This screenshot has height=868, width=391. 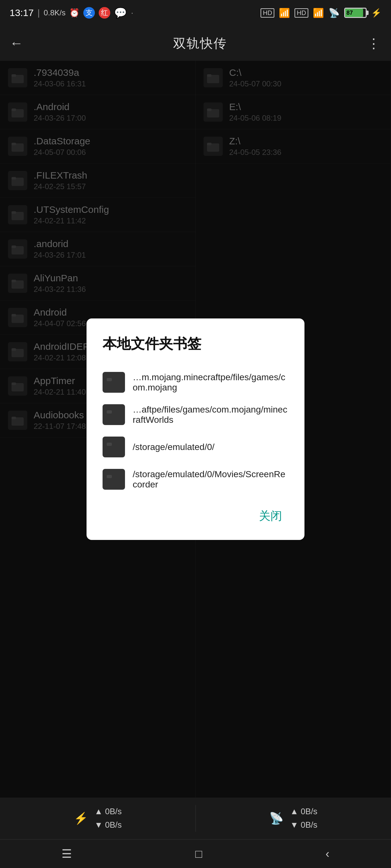 What do you see at coordinates (376, 13) in the screenshot?
I see `charging-icon: ⚡` at bounding box center [376, 13].